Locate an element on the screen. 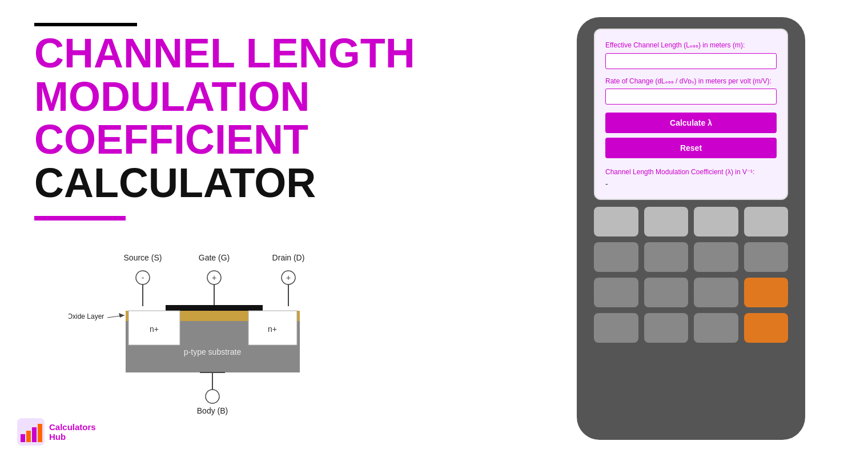 The height and width of the screenshot is (457, 868). keypad is located at coordinates (691, 275).